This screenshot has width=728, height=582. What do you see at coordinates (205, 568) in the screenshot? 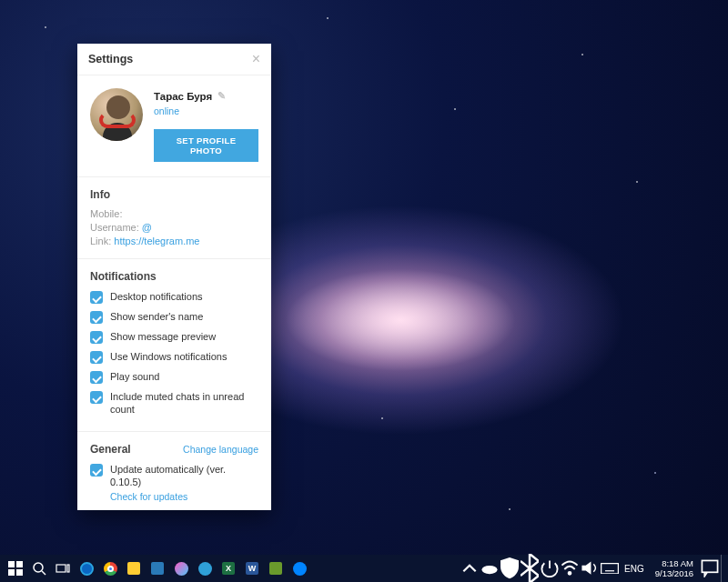
I see `taskbar-app-telegram` at bounding box center [205, 568].